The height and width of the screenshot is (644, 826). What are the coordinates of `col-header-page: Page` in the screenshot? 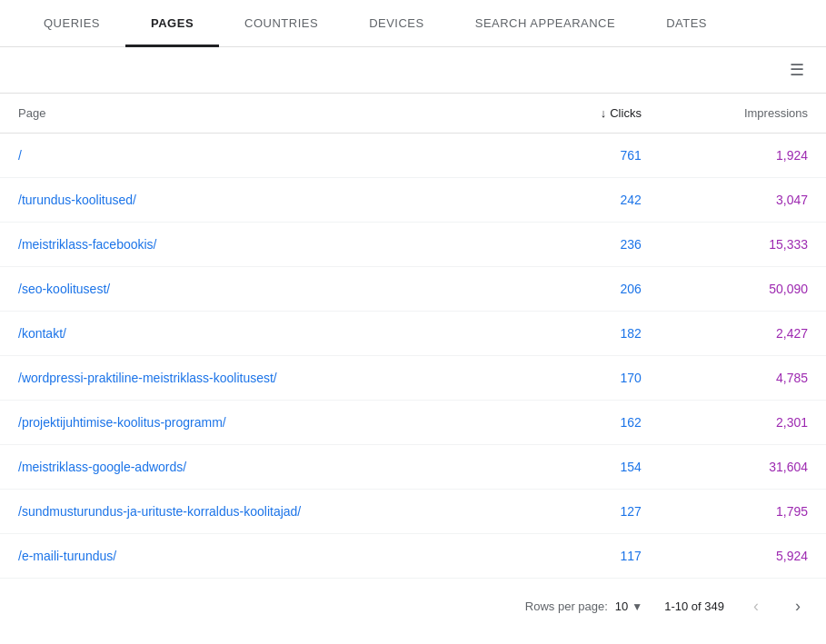 It's located at (265, 114).